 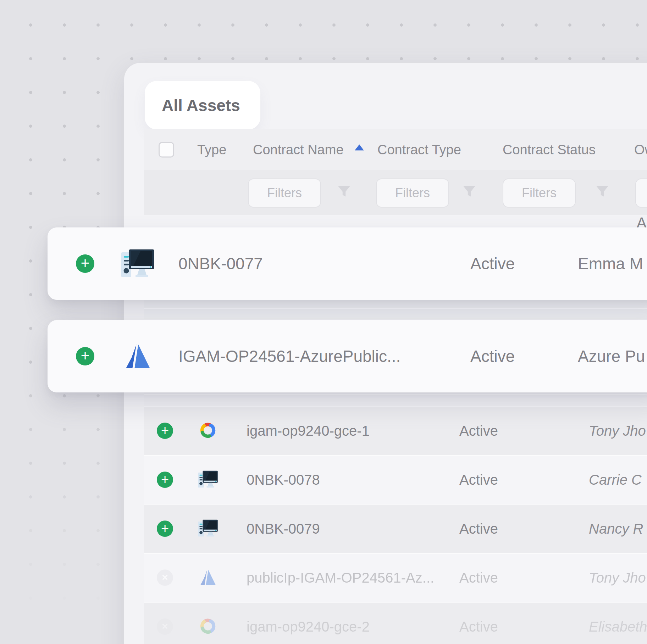 I want to click on owner-name: Elisabeth, so click(x=618, y=627).